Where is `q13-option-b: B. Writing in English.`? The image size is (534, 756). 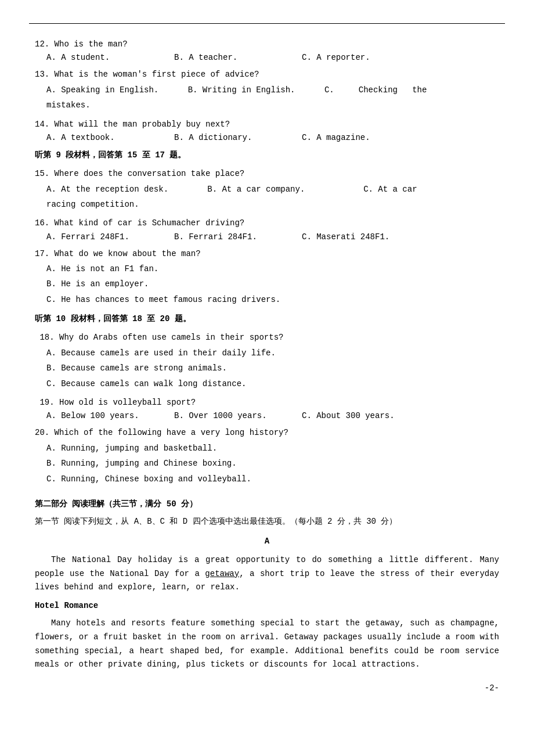
q13-option-b: B. Writing in English. is located at coordinates (241, 90).